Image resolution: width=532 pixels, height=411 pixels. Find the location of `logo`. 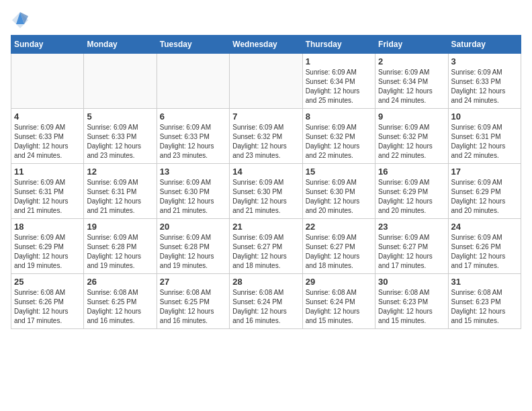

logo is located at coordinates (21, 20).